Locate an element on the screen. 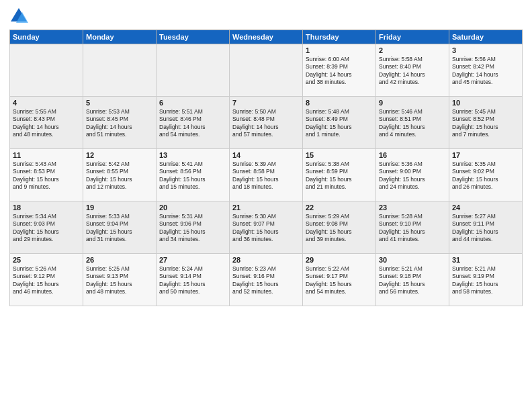  day-number: 15 is located at coordinates (339, 155).